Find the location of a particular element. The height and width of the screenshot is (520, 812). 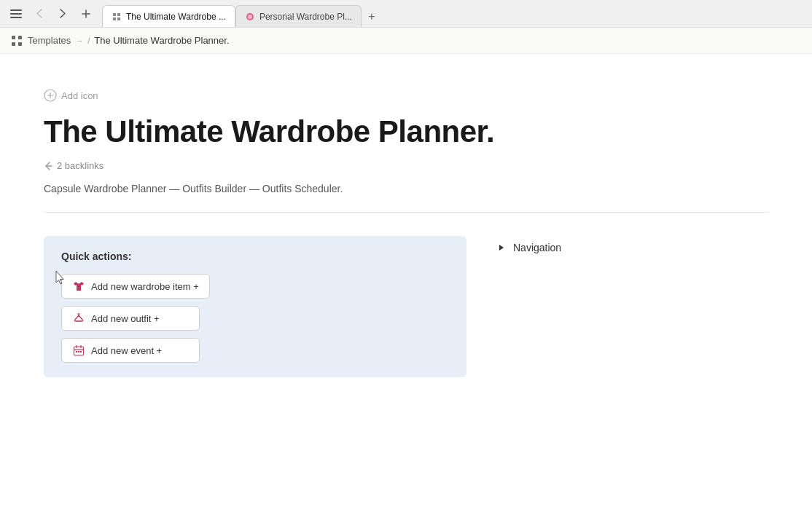

breadcrumb-arrow: → is located at coordinates (79, 41).